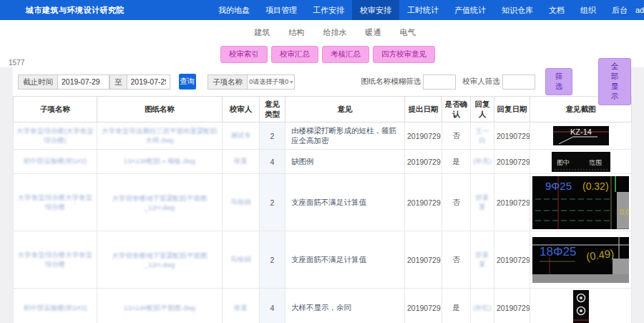 This screenshot has width=644, height=323. What do you see at coordinates (439, 82) in the screenshot?
I see `drawing-filter-input` at bounding box center [439, 82].